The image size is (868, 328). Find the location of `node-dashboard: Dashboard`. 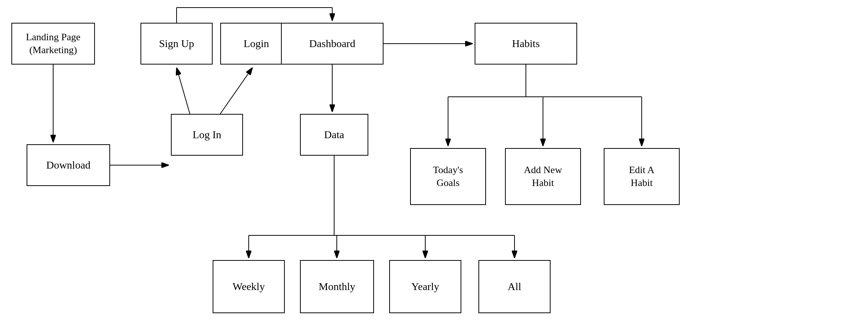

node-dashboard: Dashboard is located at coordinates (332, 44).